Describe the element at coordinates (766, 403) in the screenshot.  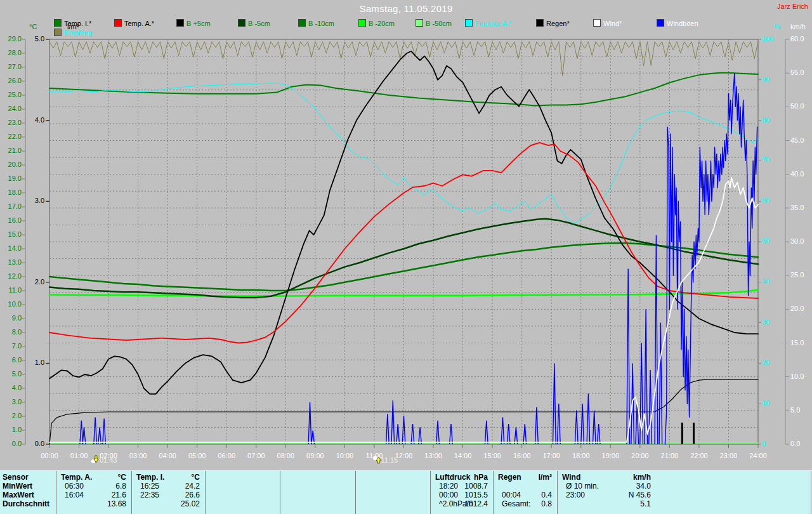
I see `humidity-tick-label: 10` at that location.